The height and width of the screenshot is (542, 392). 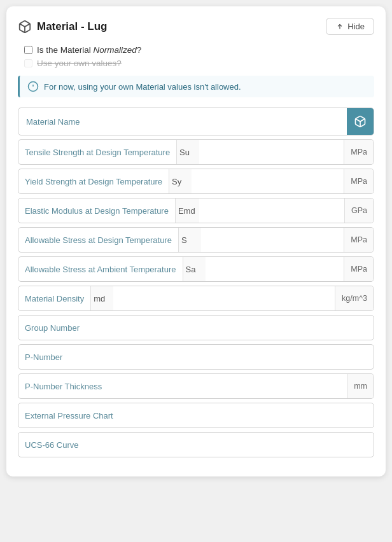 What do you see at coordinates (53, 122) in the screenshot?
I see `material-name-label: Material Name` at bounding box center [53, 122].